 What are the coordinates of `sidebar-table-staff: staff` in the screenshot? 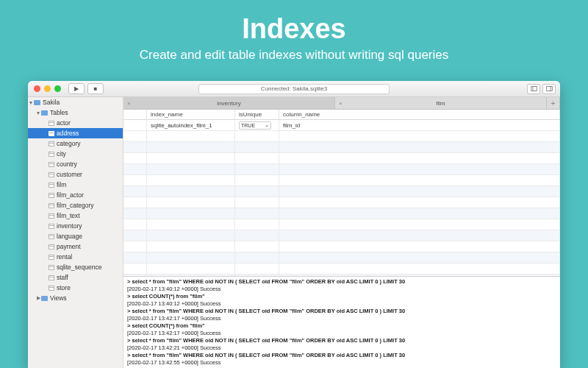 It's located at (75, 277).